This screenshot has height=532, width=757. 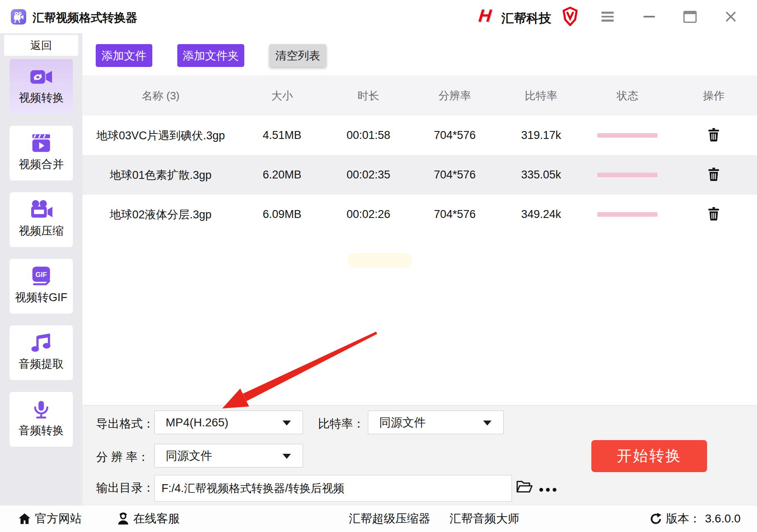 What do you see at coordinates (484, 519) in the screenshot?
I see `audio-master-link: 汇帮音频大师` at bounding box center [484, 519].